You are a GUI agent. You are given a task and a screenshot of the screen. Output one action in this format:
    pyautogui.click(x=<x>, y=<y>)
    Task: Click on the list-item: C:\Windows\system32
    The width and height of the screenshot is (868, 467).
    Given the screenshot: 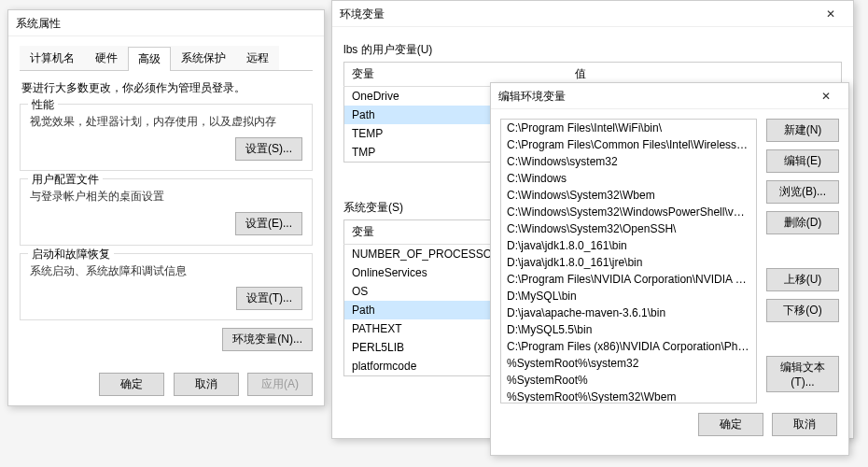 What is the action you would take?
    pyautogui.click(x=629, y=162)
    